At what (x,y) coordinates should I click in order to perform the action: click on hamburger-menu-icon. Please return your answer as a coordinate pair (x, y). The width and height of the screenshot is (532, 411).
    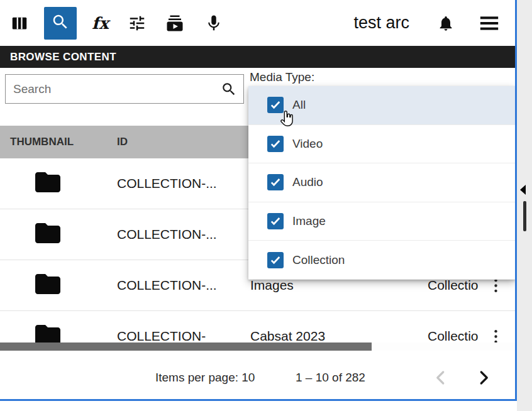
    Looking at the image, I should click on (489, 23).